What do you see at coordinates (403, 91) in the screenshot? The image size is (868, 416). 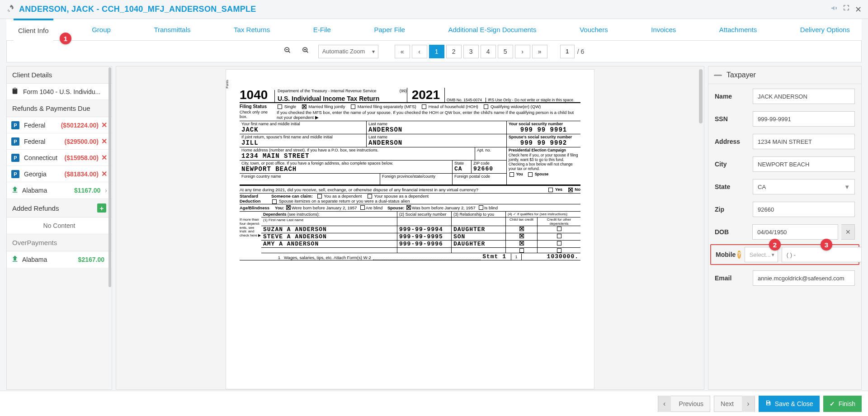 I see `form-99: (99)` at bounding box center [403, 91].